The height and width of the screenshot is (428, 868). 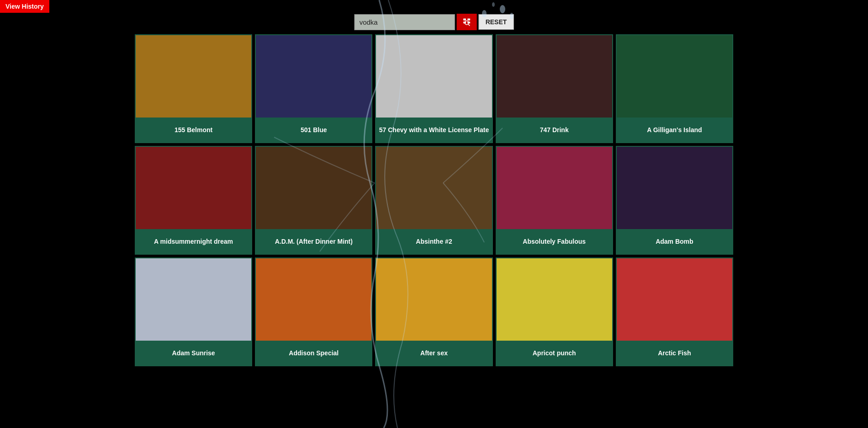 What do you see at coordinates (194, 312) in the screenshot?
I see `drink-card-adam-sunrise: Adam Sunrise` at bounding box center [194, 312].